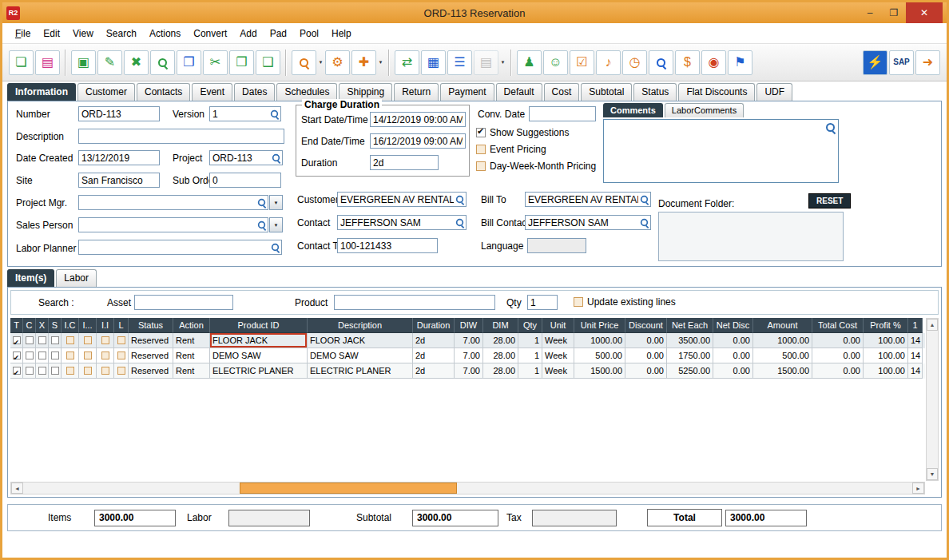  I want to click on find-button, so click(163, 62).